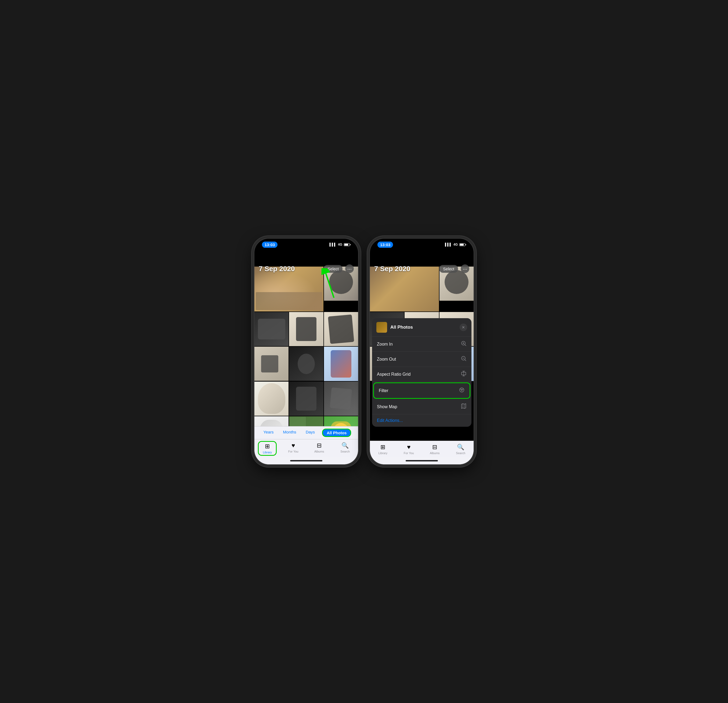 The height and width of the screenshot is (703, 728). What do you see at coordinates (306, 433) in the screenshot?
I see `photo-type-tabs: Years Months Days All Photos` at bounding box center [306, 433].